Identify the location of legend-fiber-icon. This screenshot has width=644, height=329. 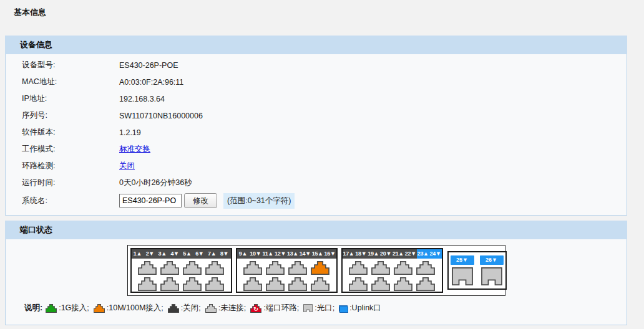
(308, 308).